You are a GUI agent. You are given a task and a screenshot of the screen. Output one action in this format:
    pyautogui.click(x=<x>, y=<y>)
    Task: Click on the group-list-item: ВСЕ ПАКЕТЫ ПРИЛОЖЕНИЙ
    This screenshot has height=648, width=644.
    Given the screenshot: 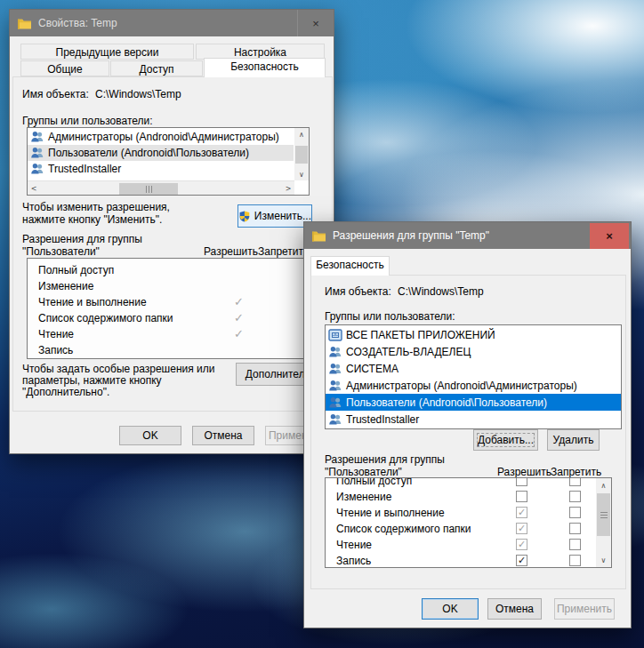 What is the action you would take?
    pyautogui.click(x=473, y=334)
    